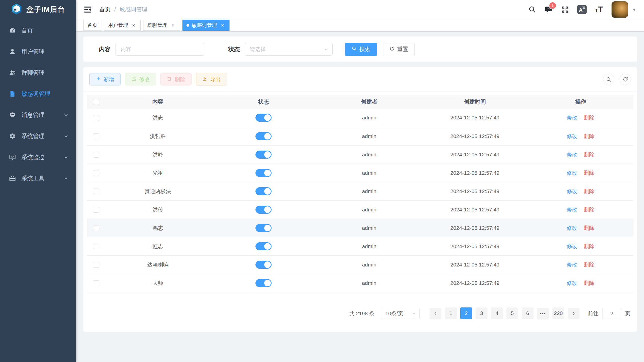 The width and height of the screenshot is (644, 362). Describe the element at coordinates (565, 10) in the screenshot. I see `fullscreen-icon` at that location.